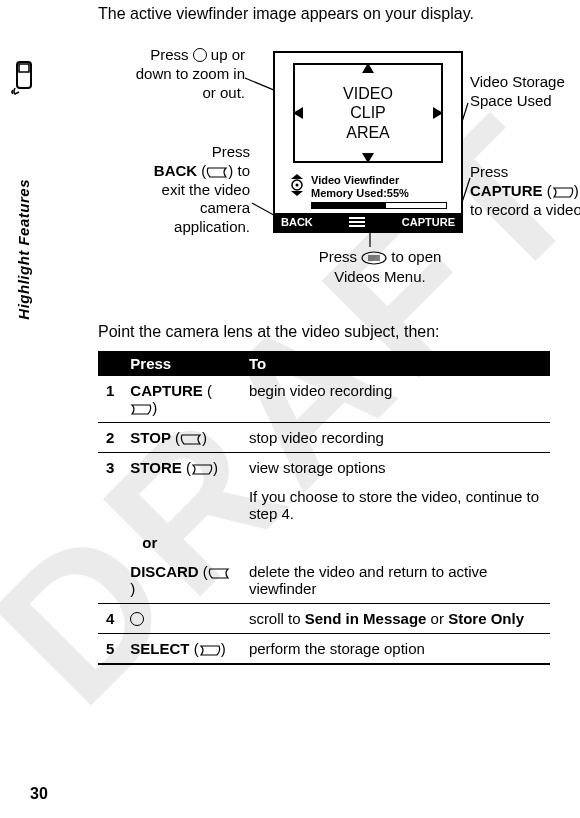 This screenshot has height=818, width=580. What do you see at coordinates (324, 14) in the screenshot?
I see `intro-text: The active viewfinder image appears on y…` at bounding box center [324, 14].